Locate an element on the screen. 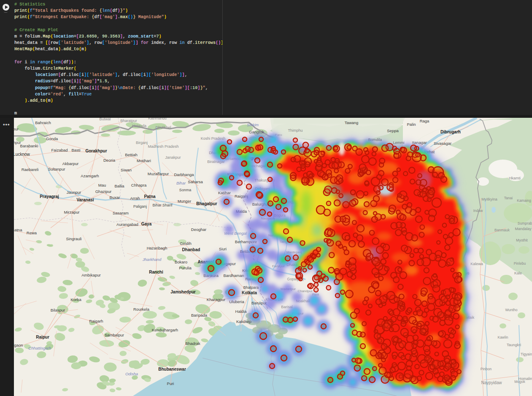 Image resolution: width=532 pixels, height=396 pixels. svg-text: Deoghar is located at coordinates (199, 230).